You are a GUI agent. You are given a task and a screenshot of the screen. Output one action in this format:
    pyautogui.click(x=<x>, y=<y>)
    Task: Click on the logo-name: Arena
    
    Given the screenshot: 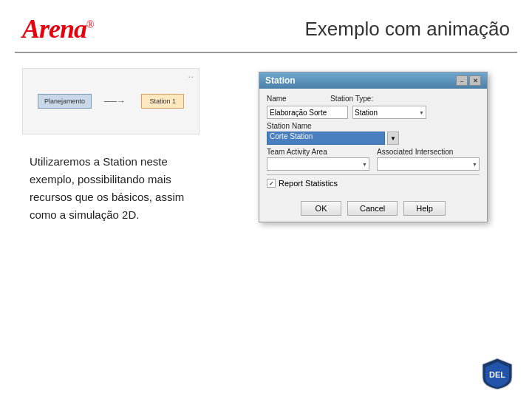 What is the action you would take?
    pyautogui.click(x=55, y=29)
    